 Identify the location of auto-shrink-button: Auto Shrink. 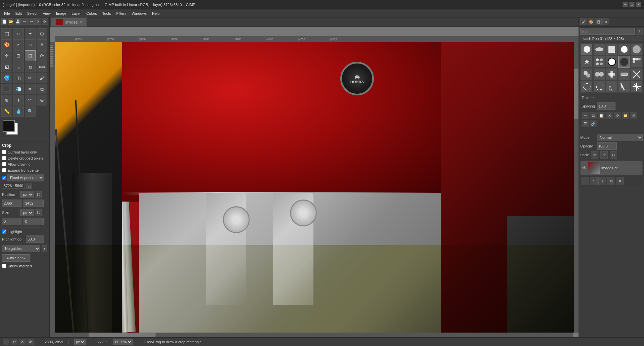
(16, 258).